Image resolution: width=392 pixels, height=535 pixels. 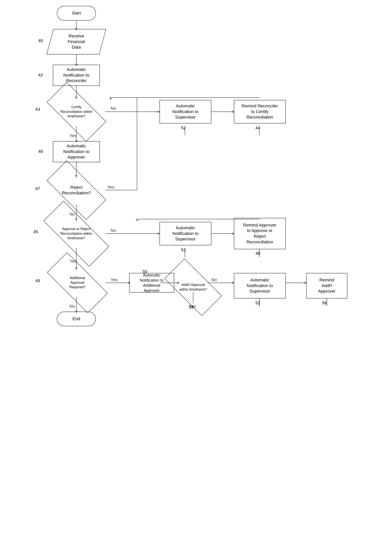 What do you see at coordinates (41, 75) in the screenshot?
I see `step42-label: 42` at bounding box center [41, 75].